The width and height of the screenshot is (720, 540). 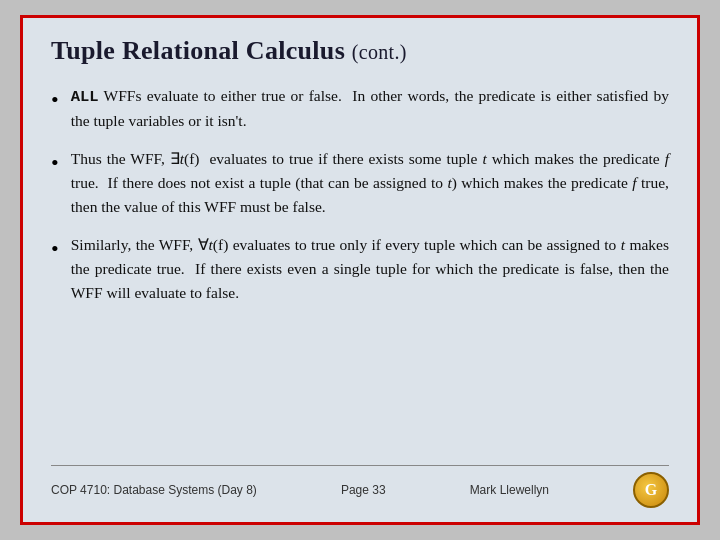 I want to click on slide-footer: COP 4710: Database Systems (Day 8) Page …, so click(x=360, y=486).